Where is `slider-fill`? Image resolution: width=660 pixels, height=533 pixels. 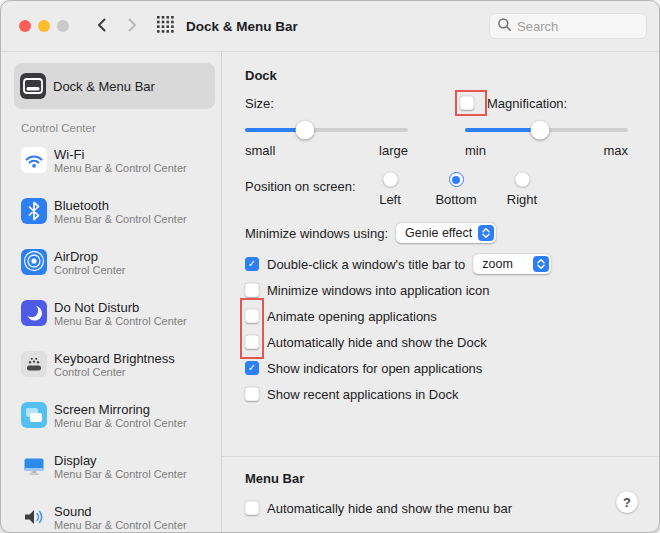
slider-fill is located at coordinates (502, 130).